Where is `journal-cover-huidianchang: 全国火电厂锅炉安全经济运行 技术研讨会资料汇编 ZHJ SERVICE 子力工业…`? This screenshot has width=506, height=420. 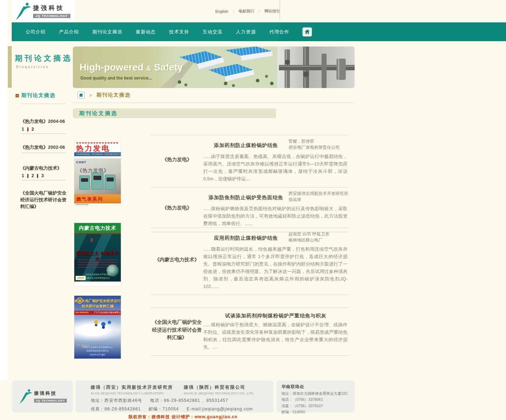
journal-cover-huidianchang: 全国火电厂锅炉安全经济运行 技术研讨会资料汇编 ZHJ SERVICE 子力工业… is located at coordinates (97, 327).